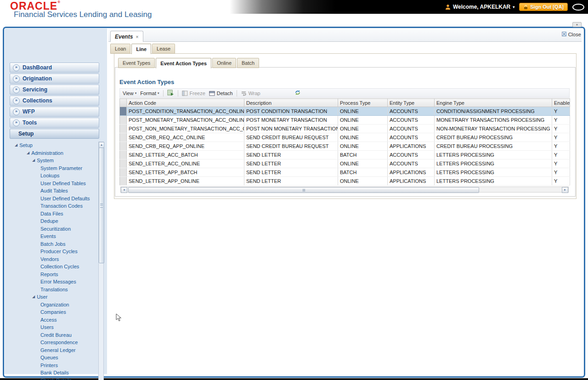 This screenshot has width=588, height=380. What do you see at coordinates (578, 7) in the screenshot?
I see `chat-bubble-icon` at bounding box center [578, 7].